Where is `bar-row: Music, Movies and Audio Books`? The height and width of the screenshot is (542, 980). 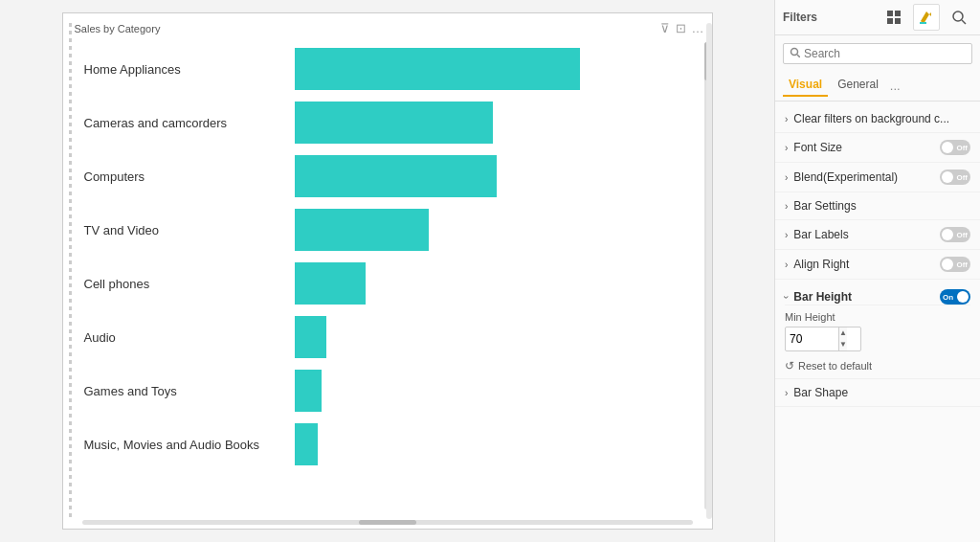
bar-row: Music, Movies and Audio Books is located at coordinates (388, 444).